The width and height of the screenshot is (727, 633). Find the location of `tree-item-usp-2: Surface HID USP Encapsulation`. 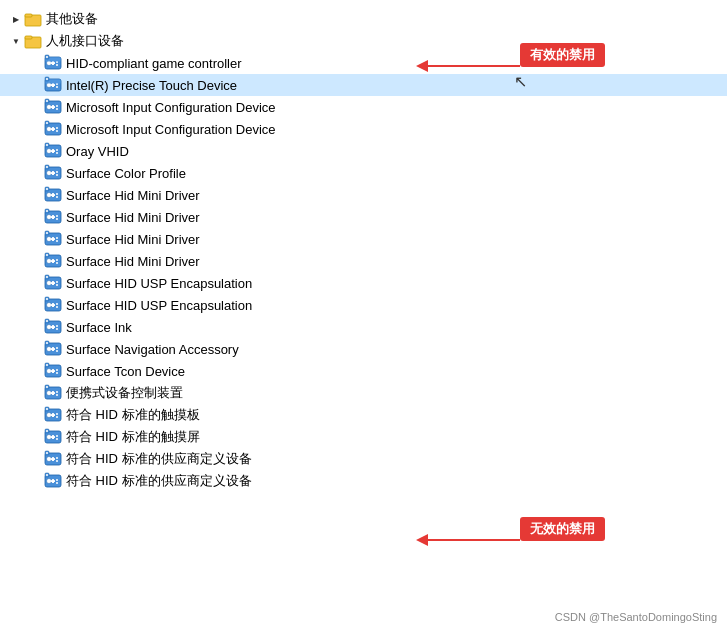

tree-item-usp-2: Surface HID USP Encapsulation is located at coordinates (364, 305).